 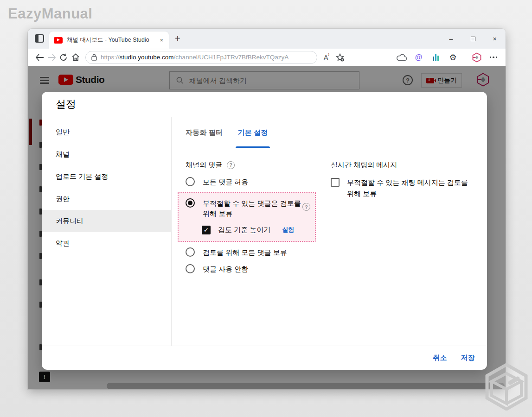 What do you see at coordinates (107, 243) in the screenshot?
I see `nav-item-terms: 약관` at bounding box center [107, 243].